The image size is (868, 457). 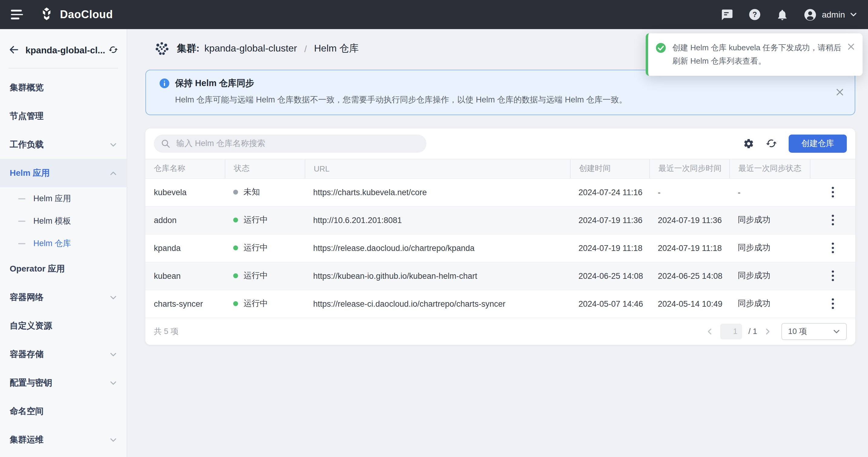 What do you see at coordinates (63, 411) in the screenshot?
I see `sidebar-item-label: 命名空间` at bounding box center [63, 411].